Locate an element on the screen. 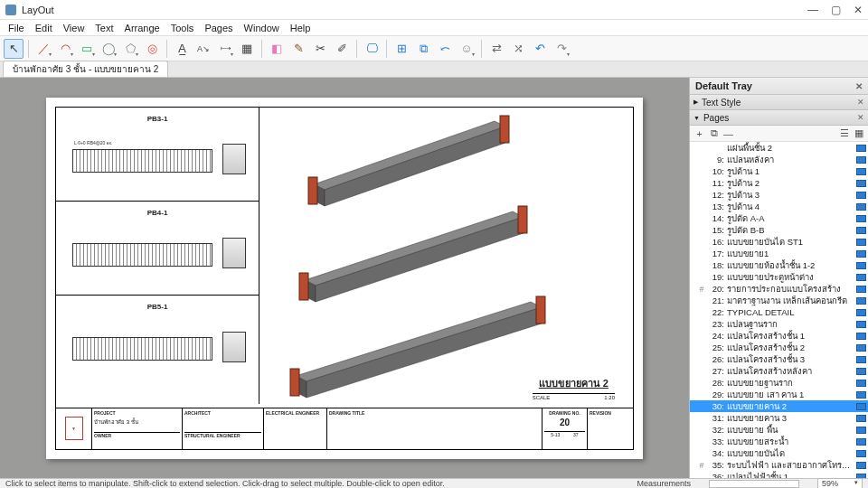  measurements-label: Measurements is located at coordinates (664, 483).